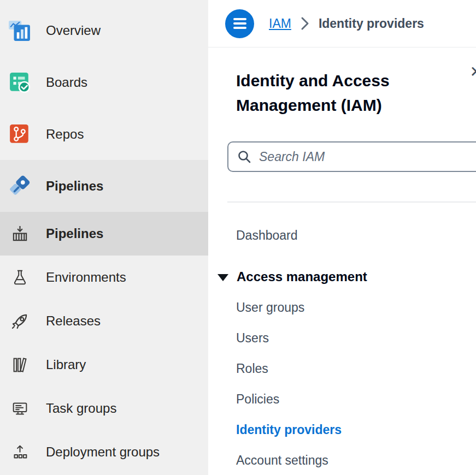  Describe the element at coordinates (20, 408) in the screenshot. I see `task-groups-icon` at that location.